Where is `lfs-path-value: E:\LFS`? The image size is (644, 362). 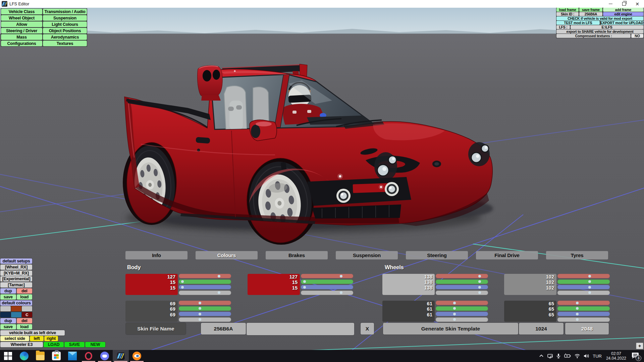
lfs-path-value: E:\LFS is located at coordinates (607, 27).